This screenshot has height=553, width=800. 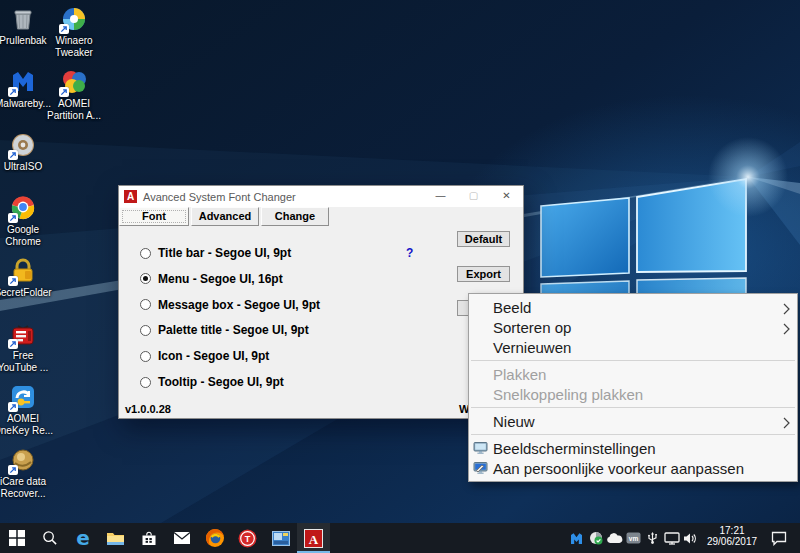 What do you see at coordinates (295, 216) in the screenshot?
I see `tab-change: Change` at bounding box center [295, 216].